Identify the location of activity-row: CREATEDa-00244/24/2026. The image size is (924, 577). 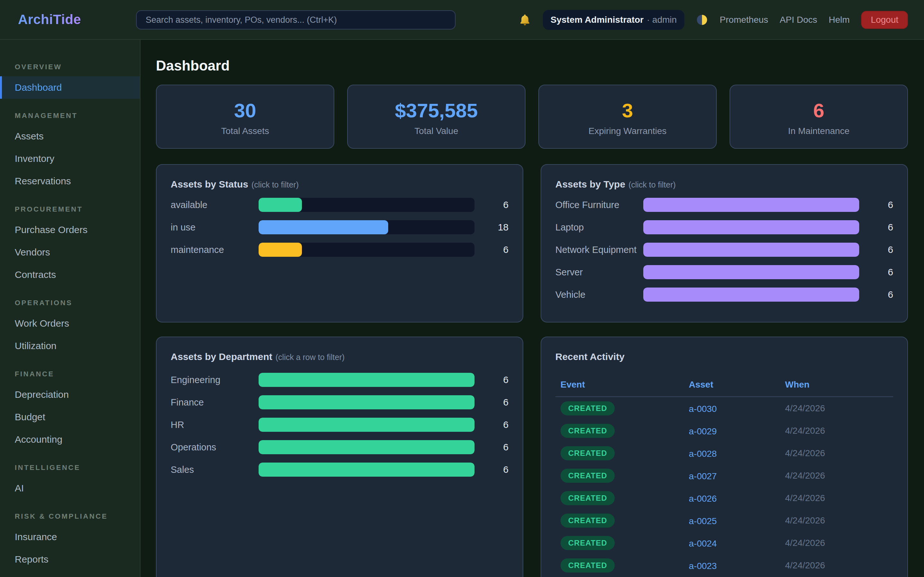
(724, 543).